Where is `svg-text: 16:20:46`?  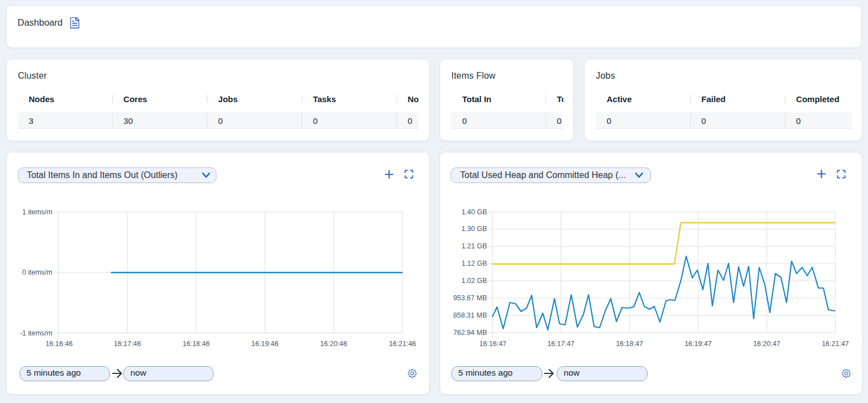 svg-text: 16:20:46 is located at coordinates (334, 344).